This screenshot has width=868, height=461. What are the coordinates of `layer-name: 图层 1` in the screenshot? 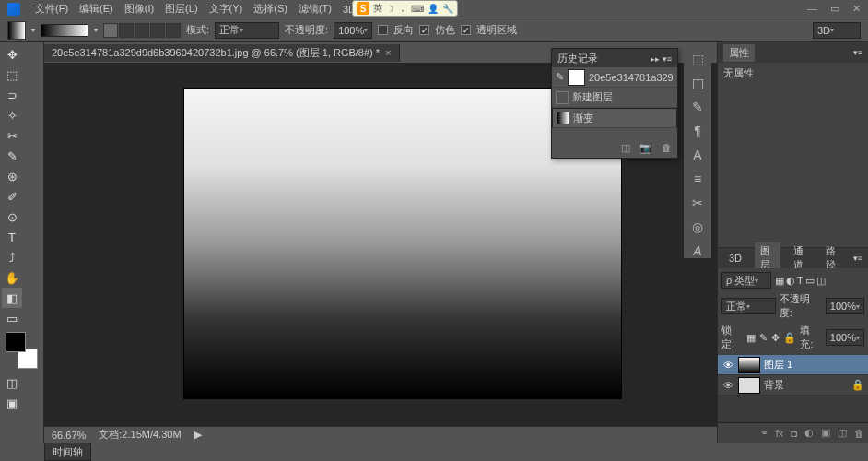 It's located at (778, 365).